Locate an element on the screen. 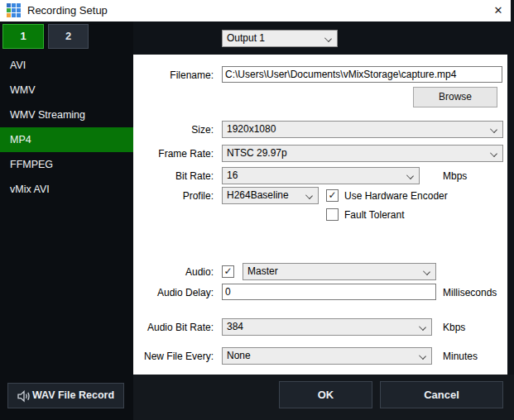  profile-select-value: H264Baseline is located at coordinates (258, 195).